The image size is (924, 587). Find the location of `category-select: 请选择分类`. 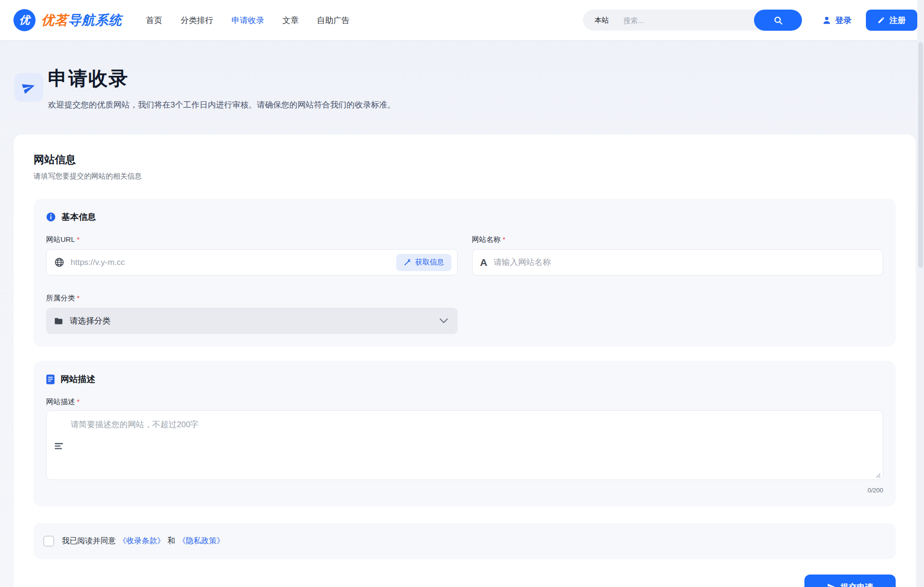

category-select: 请选择分类 is located at coordinates (252, 321).